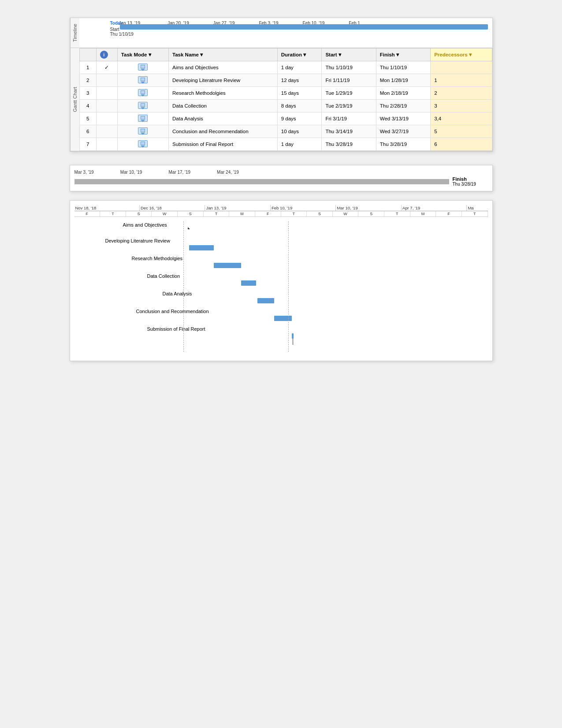 This screenshot has height=728, width=562. What do you see at coordinates (461, 68) in the screenshot?
I see `cell-predecessors` at bounding box center [461, 68].